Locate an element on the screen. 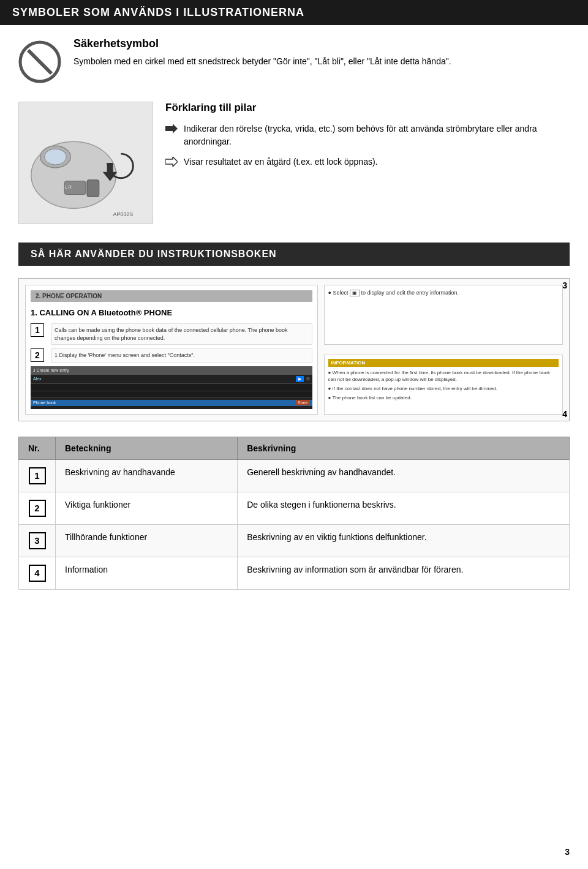 This screenshot has width=588, height=869. svg-text: AP032S is located at coordinates (124, 214).